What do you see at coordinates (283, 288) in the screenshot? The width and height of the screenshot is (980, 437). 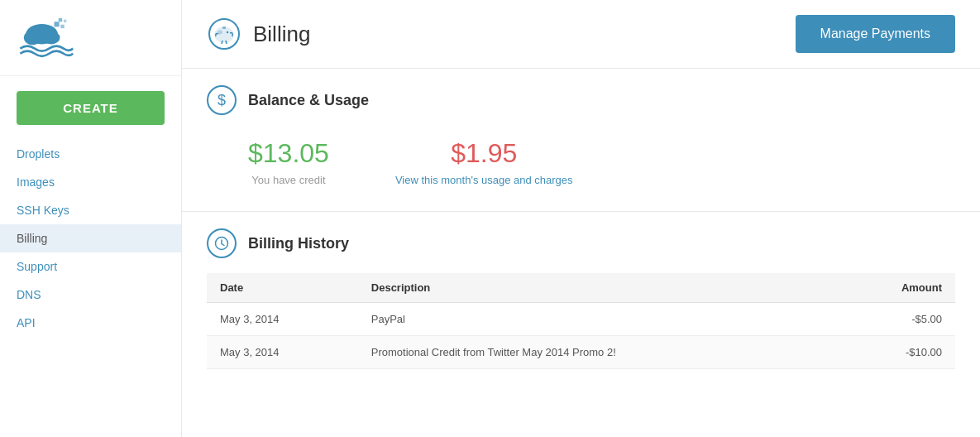 I see `date-column-header: Date` at bounding box center [283, 288].